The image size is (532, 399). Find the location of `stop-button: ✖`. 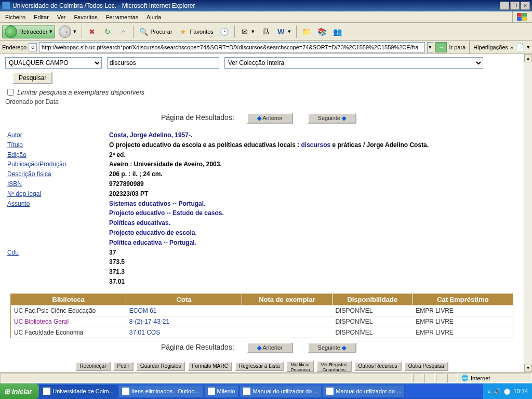

stop-button: ✖ is located at coordinates (92, 32).